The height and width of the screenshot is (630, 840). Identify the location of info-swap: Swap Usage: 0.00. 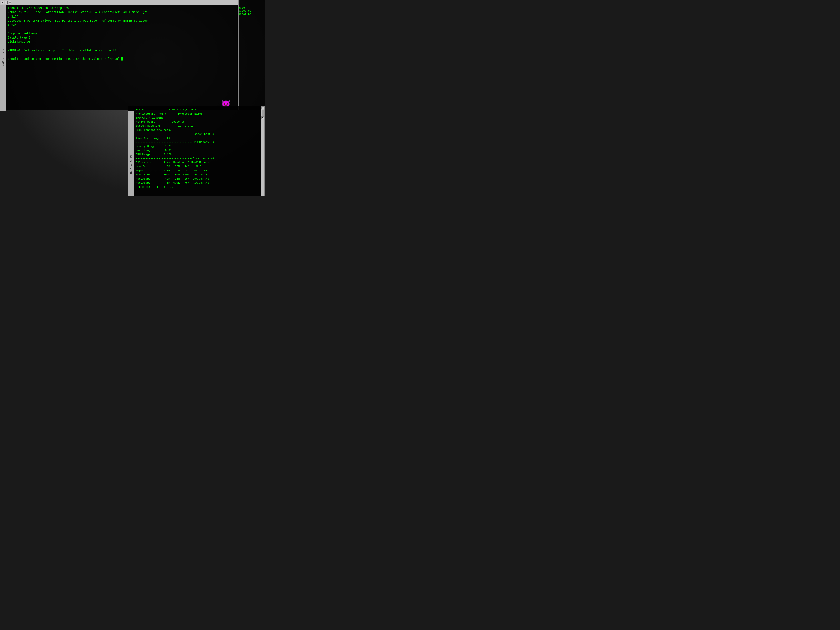
(199, 150).